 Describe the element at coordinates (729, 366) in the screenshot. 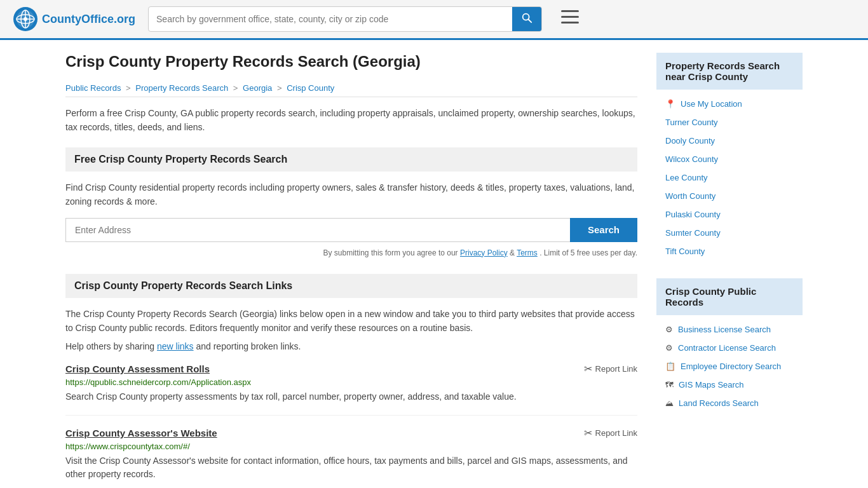

I see `employee-directory-search-item: 📋 Employee Directory Search` at that location.